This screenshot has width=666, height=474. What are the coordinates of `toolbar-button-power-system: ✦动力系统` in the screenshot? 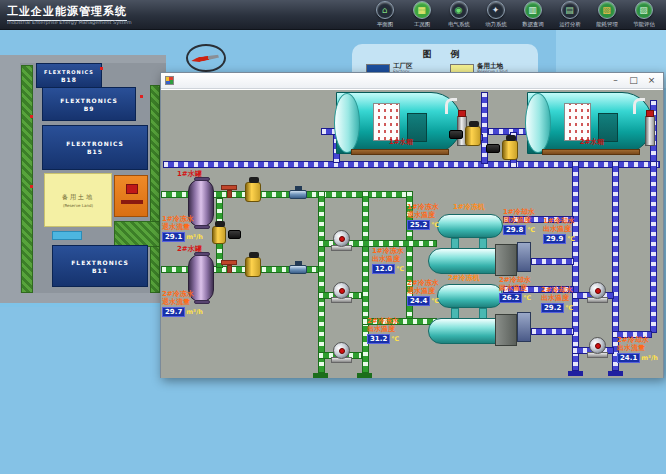 It's located at (496, 15).